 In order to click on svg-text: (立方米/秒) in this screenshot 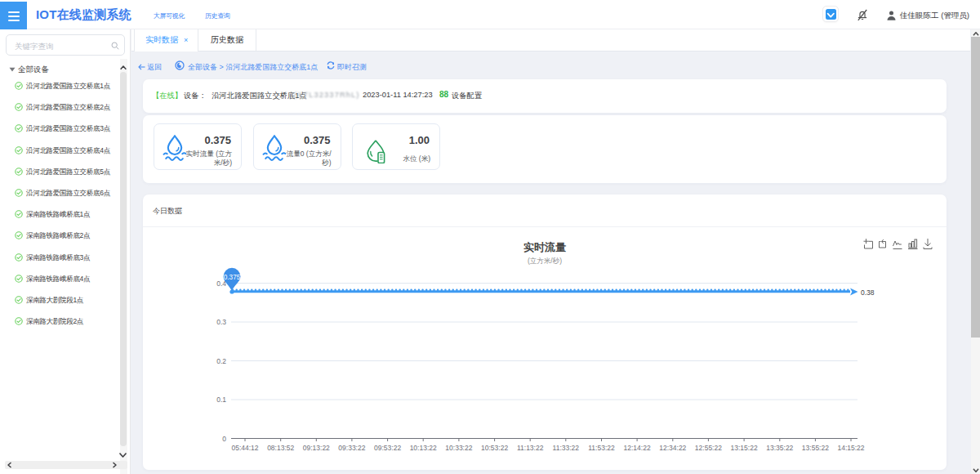, I will do `click(545, 261)`.